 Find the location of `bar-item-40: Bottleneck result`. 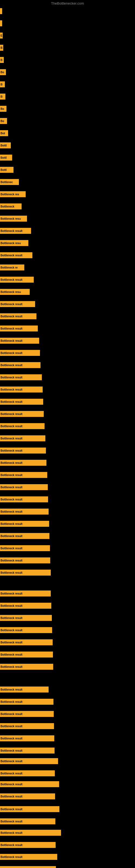

bar-item-40: Bottleneck result is located at coordinates (24, 499).